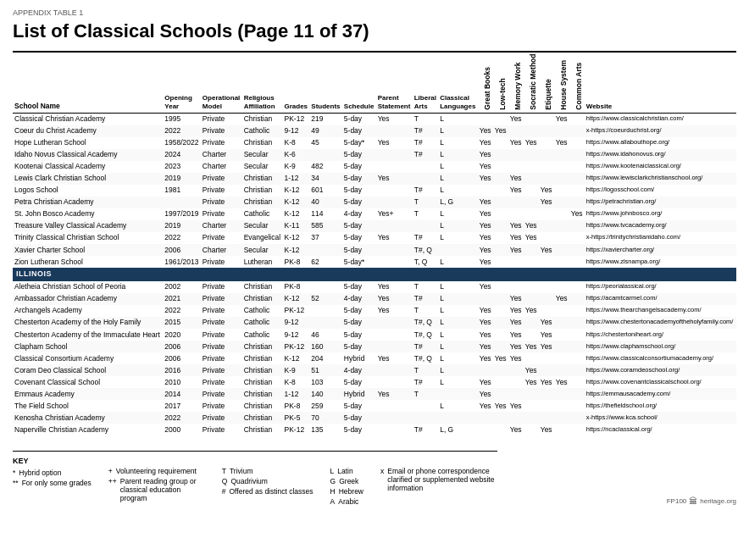  What do you see at coordinates (88, 335) in the screenshot?
I see `table-cell: Chesterton Academy of the Immaculate Hea…` at bounding box center [88, 335].